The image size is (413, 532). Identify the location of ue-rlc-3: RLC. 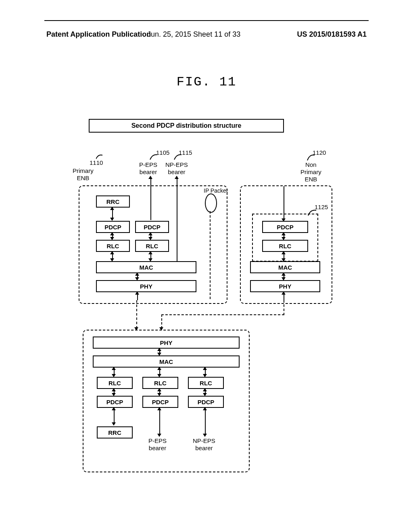
(206, 383).